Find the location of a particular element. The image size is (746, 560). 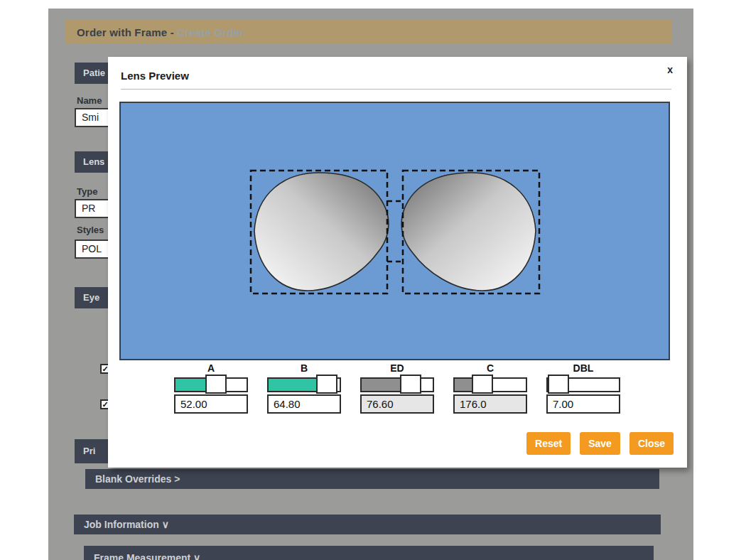

slider-label-ed: ED is located at coordinates (397, 369).